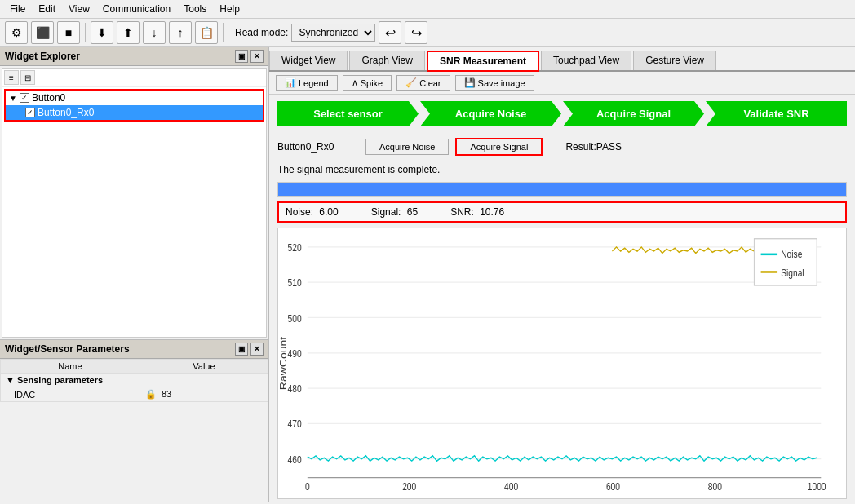 This screenshot has width=855, height=504. What do you see at coordinates (137, 9) in the screenshot?
I see `menu-communication: Communication` at bounding box center [137, 9].